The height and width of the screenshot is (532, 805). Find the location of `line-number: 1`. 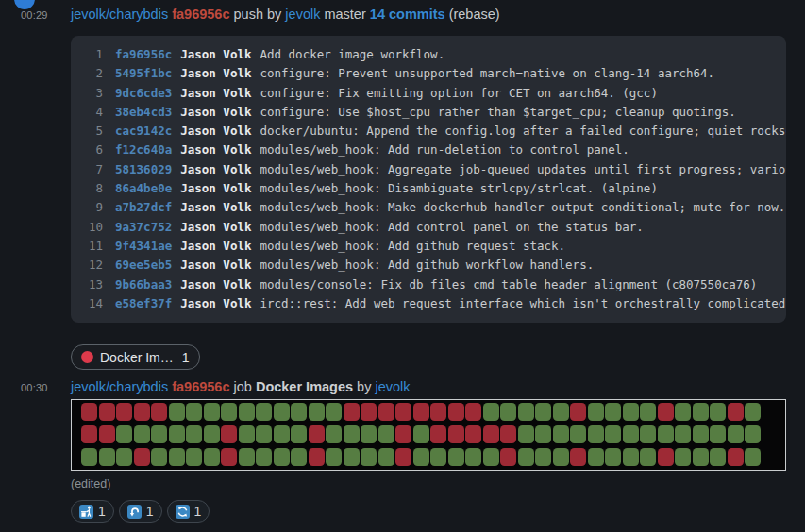

line-number: 1 is located at coordinates (92, 55).